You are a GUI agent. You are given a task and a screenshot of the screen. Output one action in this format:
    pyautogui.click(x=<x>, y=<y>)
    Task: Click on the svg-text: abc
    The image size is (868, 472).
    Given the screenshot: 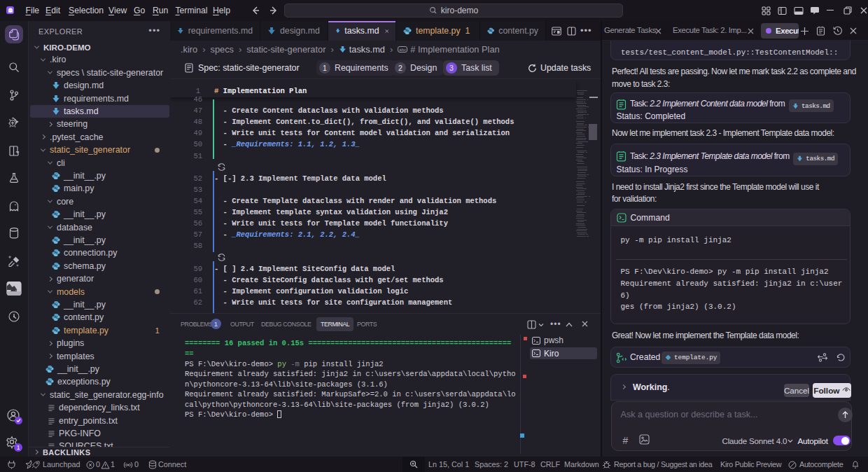 What is the action you would take?
    pyautogui.click(x=403, y=49)
    